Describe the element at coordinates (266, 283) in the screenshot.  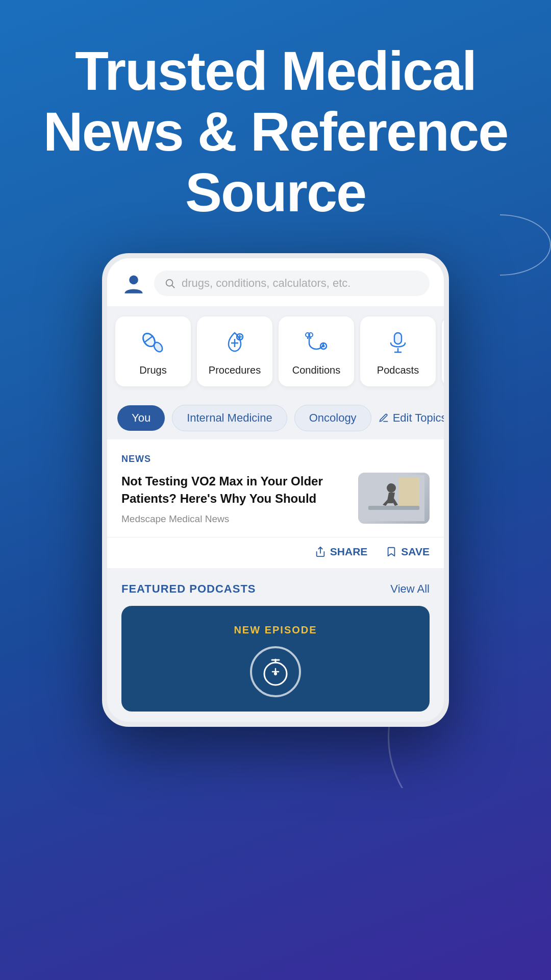
I see `search-placeholder-text: drugs, conditions, calculators, etc.` at that location.